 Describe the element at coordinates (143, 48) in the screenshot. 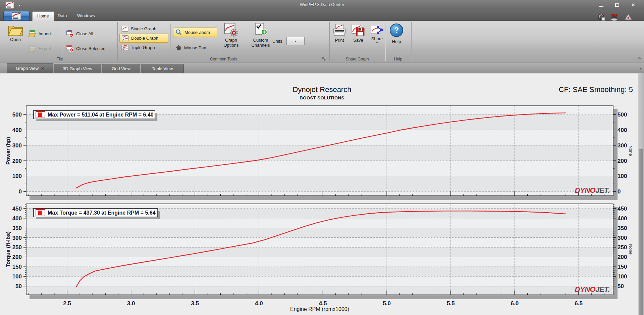

I see `triple-graph-label: Triple Graph` at that location.